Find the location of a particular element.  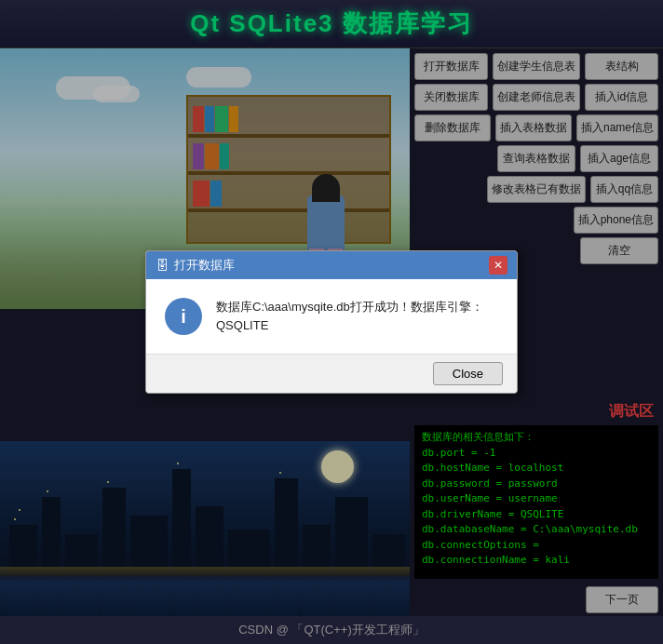

modal-dialog: 🗄 打开数据库 ✕ i 数据库C:\aaa\mysqite.db打开成功！数据库… is located at coordinates (332, 322).